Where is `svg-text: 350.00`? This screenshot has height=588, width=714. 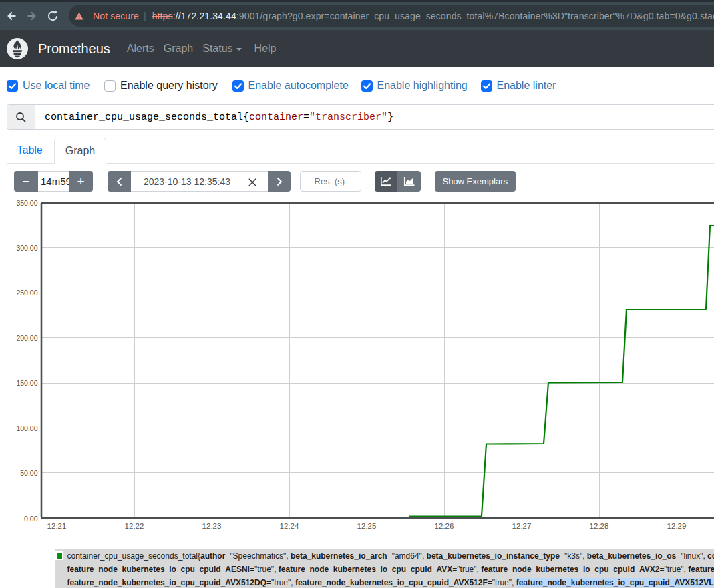
svg-text: 350.00 is located at coordinates (27, 203).